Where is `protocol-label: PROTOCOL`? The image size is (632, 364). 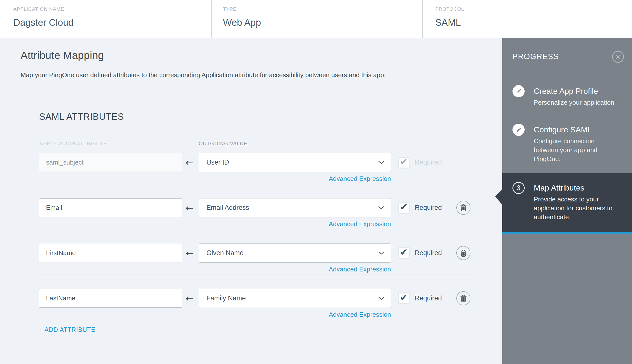
protocol-label: PROTOCOL is located at coordinates (534, 9).